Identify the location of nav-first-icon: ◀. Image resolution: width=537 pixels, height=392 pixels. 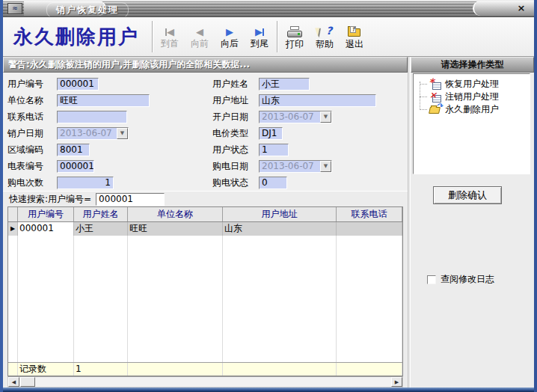
(170, 31).